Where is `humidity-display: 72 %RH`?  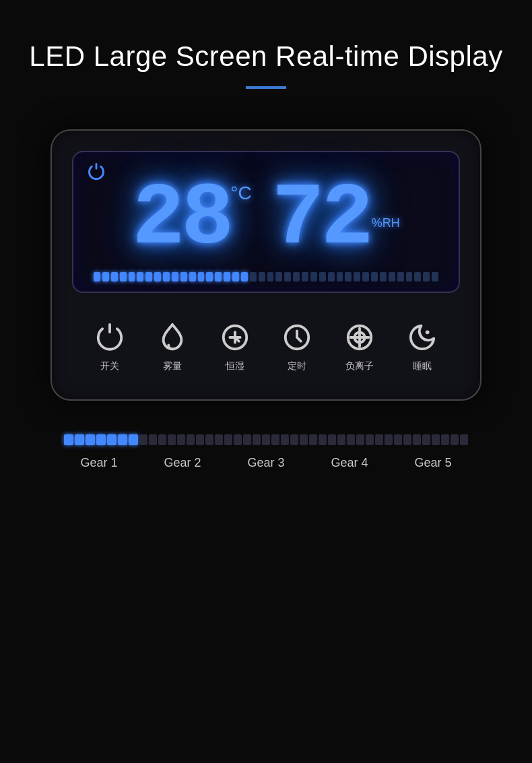
humidity-display: 72 %RH is located at coordinates (336, 220).